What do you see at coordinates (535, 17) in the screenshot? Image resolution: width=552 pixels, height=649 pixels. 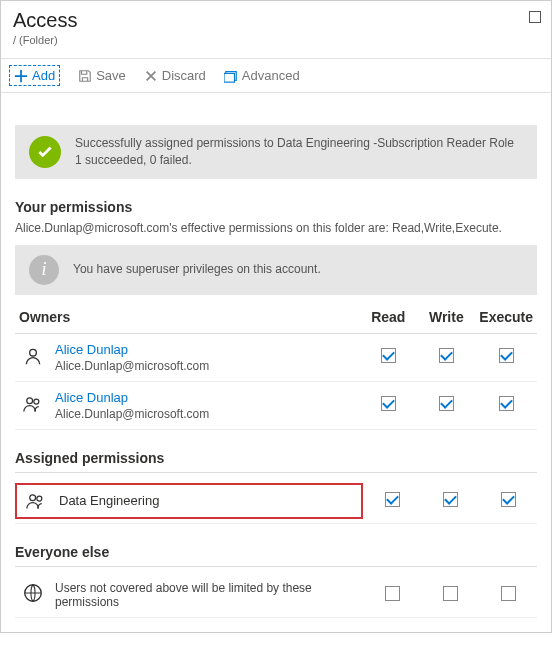 I see `maximize-icon` at bounding box center [535, 17].